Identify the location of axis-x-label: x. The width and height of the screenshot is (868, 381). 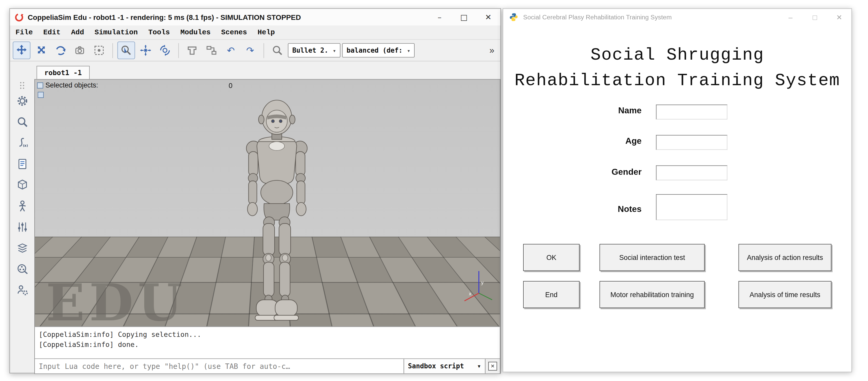
(470, 293).